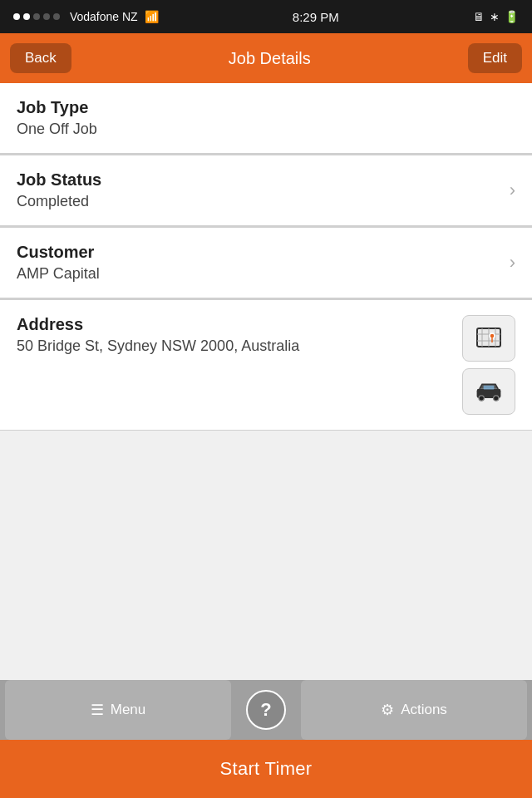  What do you see at coordinates (269, 58) in the screenshot?
I see `nav-title: Job Details` at bounding box center [269, 58].